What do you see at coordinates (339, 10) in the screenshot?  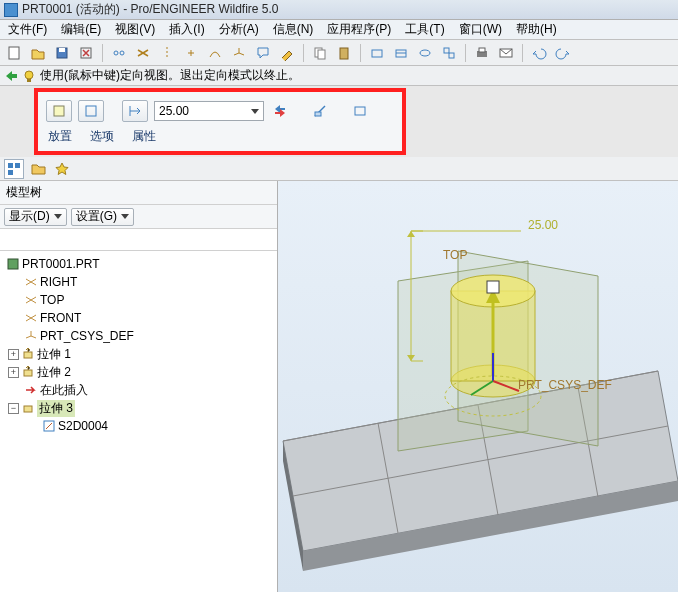 I see `title-bar: PRT0001 (活动的) - Pro/ENGINEER Wildfire 5.…` at bounding box center [339, 10].